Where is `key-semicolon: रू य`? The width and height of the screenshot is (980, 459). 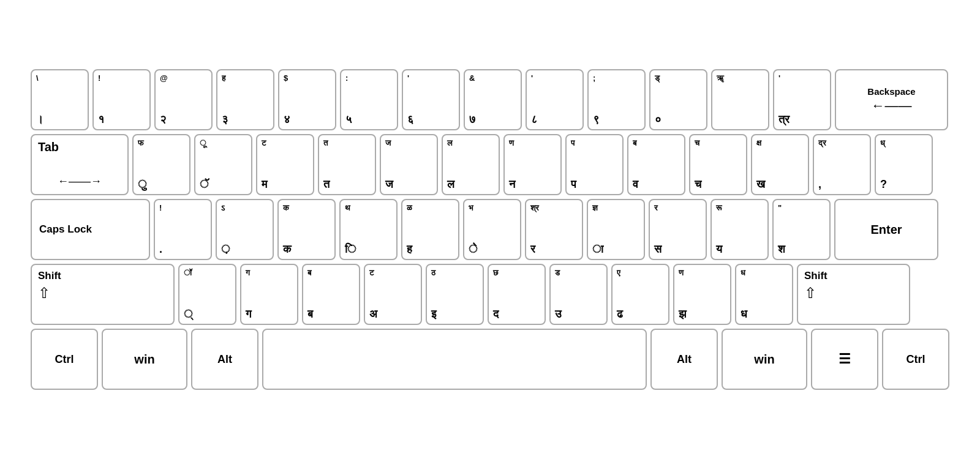
key-semicolon: रू य is located at coordinates (740, 230).